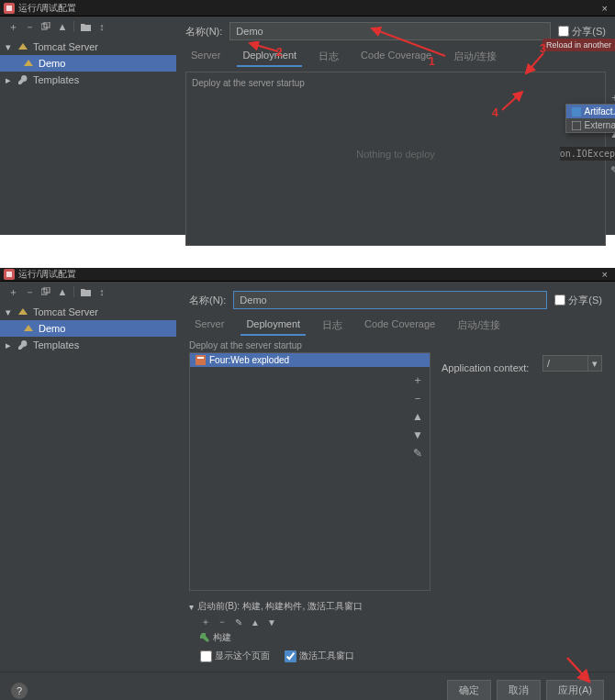 This screenshot has width=615, height=700. I want to click on artifact-icon, so click(576, 112).